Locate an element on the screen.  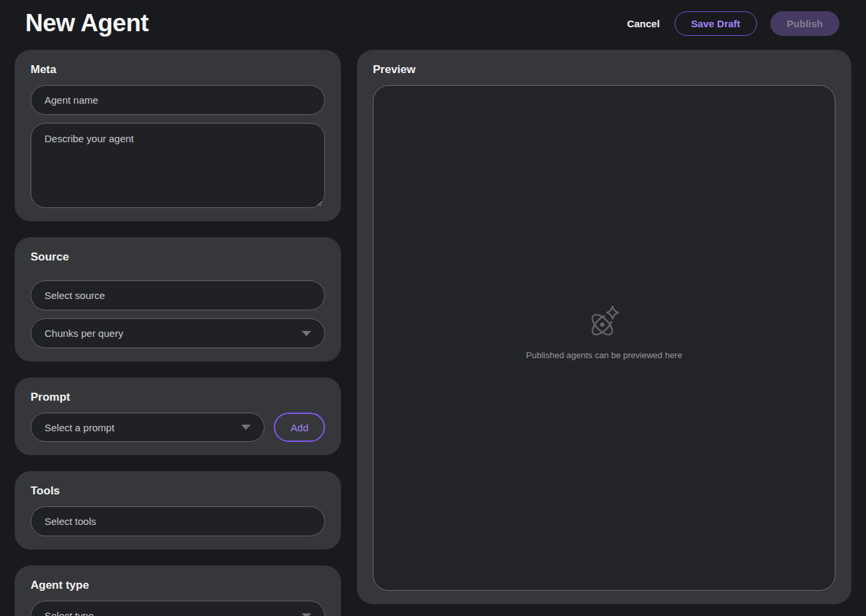
preview-empty-state: Published agents can be previewed here is located at coordinates (605, 331).